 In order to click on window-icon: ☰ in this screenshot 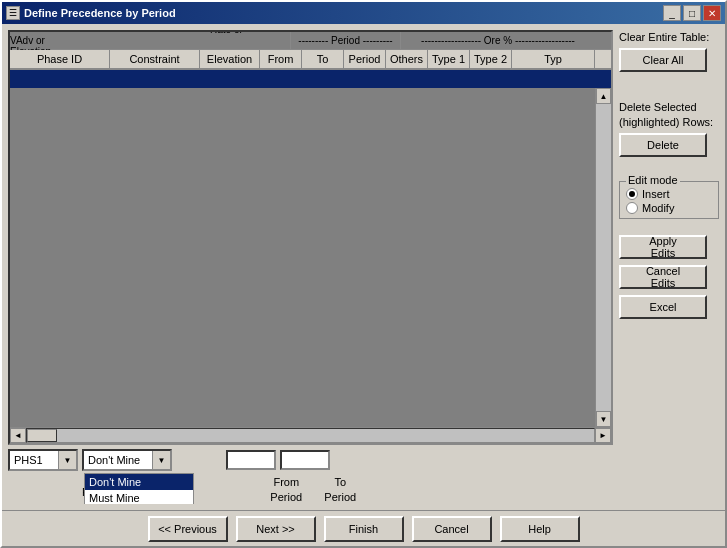, I will do `click(13, 13)`.